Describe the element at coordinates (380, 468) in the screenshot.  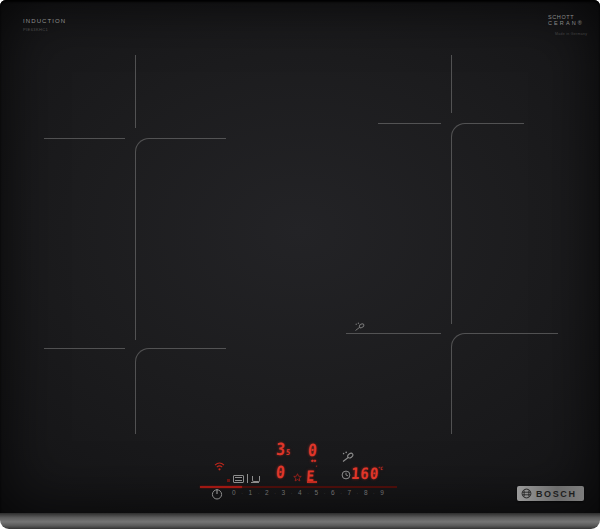
I see `degree-mark: °C` at that location.